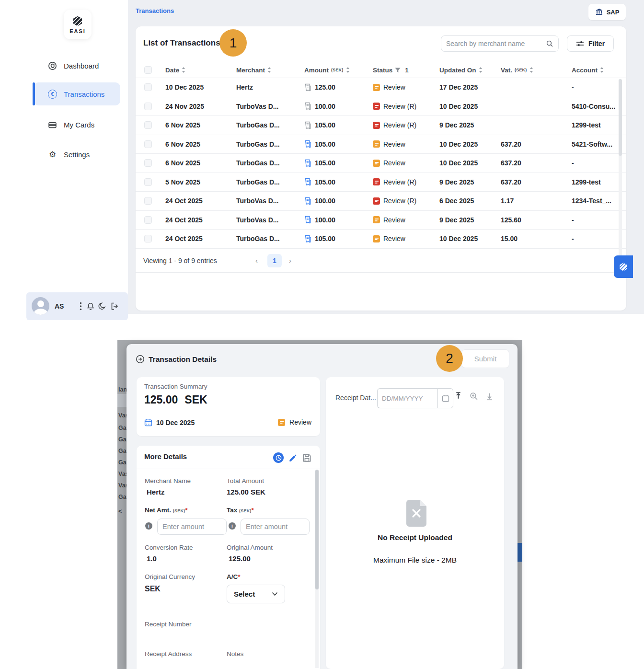 This screenshot has height=669, width=644. What do you see at coordinates (415, 398) in the screenshot?
I see `receipt-date-field` at bounding box center [415, 398].